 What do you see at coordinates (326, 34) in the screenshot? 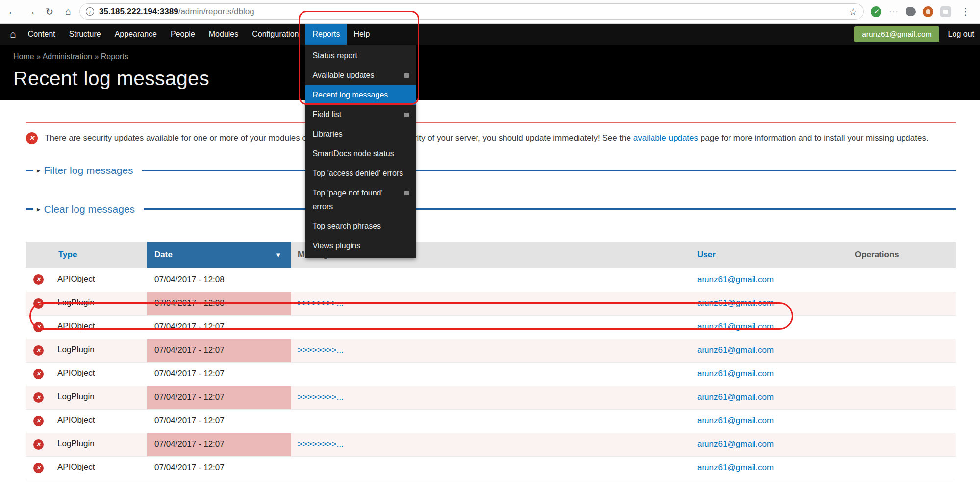
I see `toolbar-item-reports: Reports Status report Available updates …` at bounding box center [326, 34].